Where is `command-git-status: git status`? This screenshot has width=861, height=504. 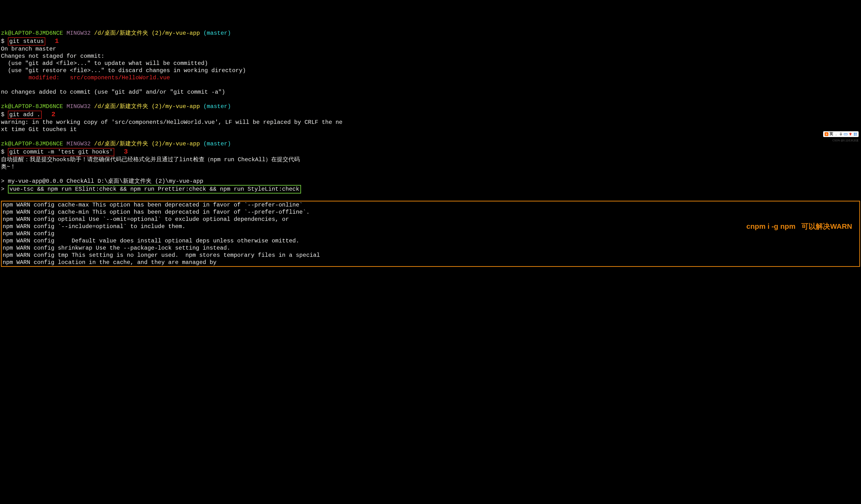
command-git-status: git status is located at coordinates (27, 41).